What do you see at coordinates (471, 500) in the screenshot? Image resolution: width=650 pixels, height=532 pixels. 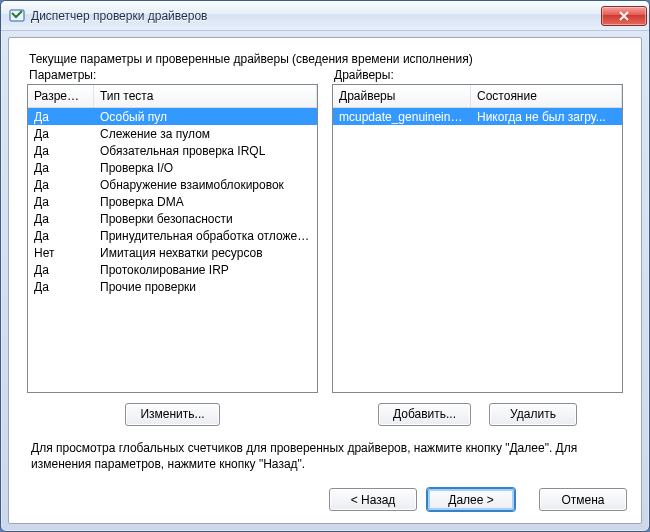 I see `next-button: Далее >` at bounding box center [471, 500].